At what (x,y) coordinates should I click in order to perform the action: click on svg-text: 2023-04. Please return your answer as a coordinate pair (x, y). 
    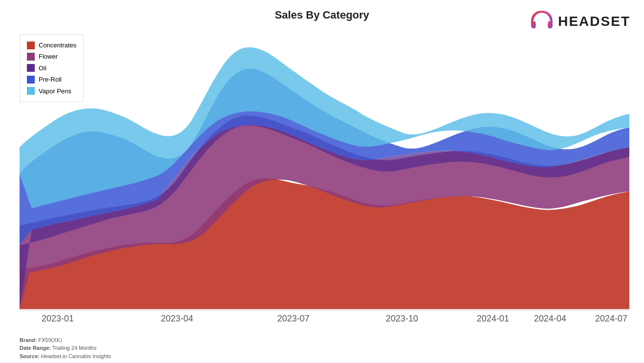
    Looking at the image, I should click on (177, 319).